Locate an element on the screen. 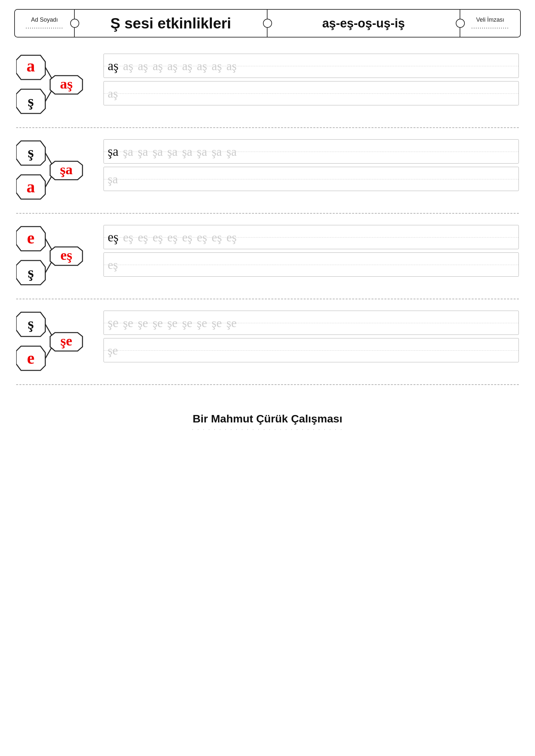  trace-sa-1: şa is located at coordinates (128, 151).